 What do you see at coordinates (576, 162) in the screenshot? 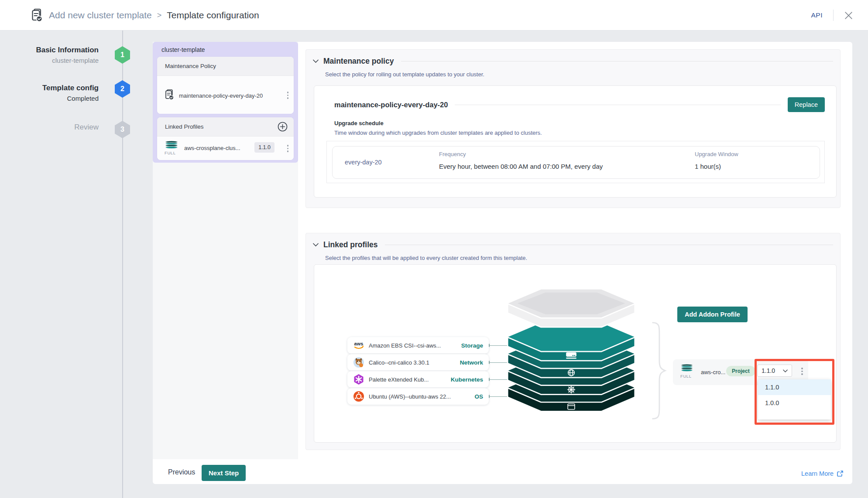
I see `schedule-row: every-day-20 Frequency Every hour, betwe…` at bounding box center [576, 162].